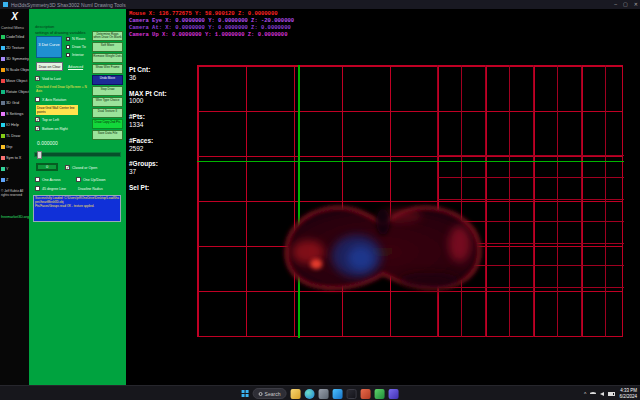 The height and width of the screenshot is (400, 640). Describe the element at coordinates (68, 39) in the screenshot. I see `radio-box: ●` at that location.